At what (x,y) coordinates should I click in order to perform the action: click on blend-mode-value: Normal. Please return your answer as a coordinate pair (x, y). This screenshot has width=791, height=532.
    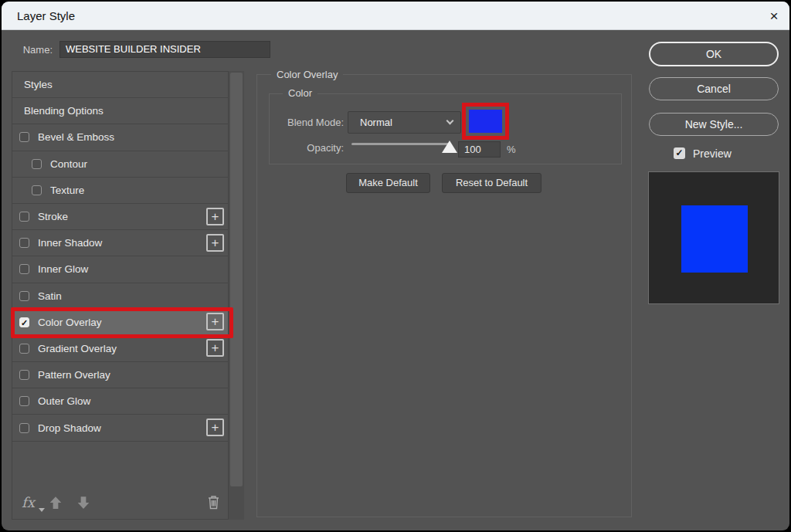
    Looking at the image, I should click on (376, 122).